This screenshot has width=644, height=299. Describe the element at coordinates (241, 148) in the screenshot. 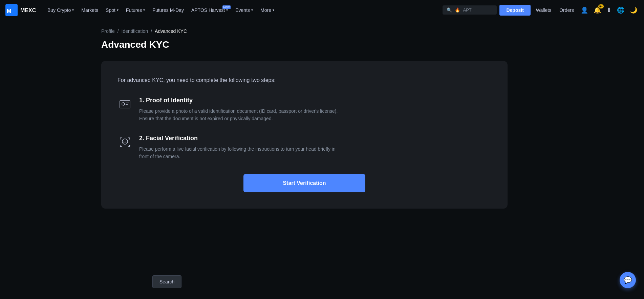

I see `step-2-content: 2. Facial Verification Please perform a …` at that location.